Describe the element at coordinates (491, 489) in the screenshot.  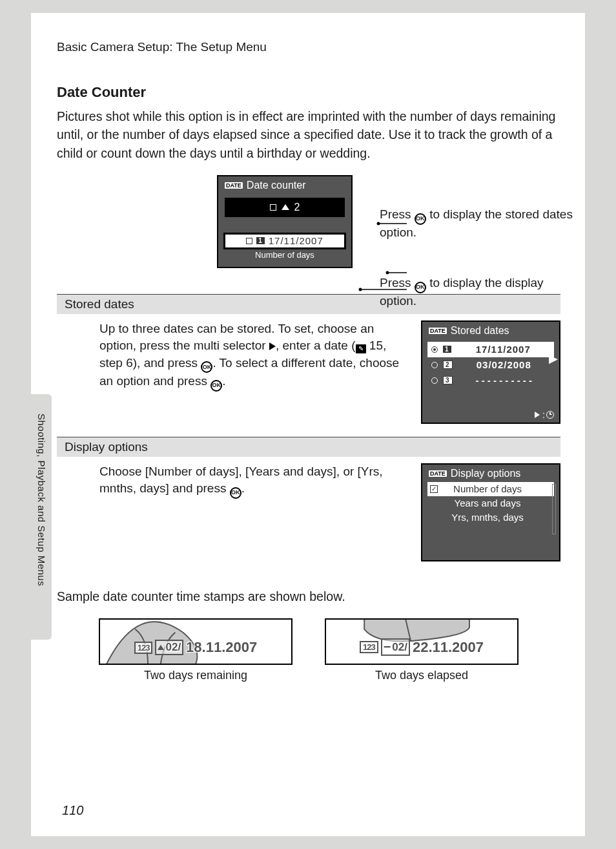
I see `display-option-row: ✓ Number of days` at that location.